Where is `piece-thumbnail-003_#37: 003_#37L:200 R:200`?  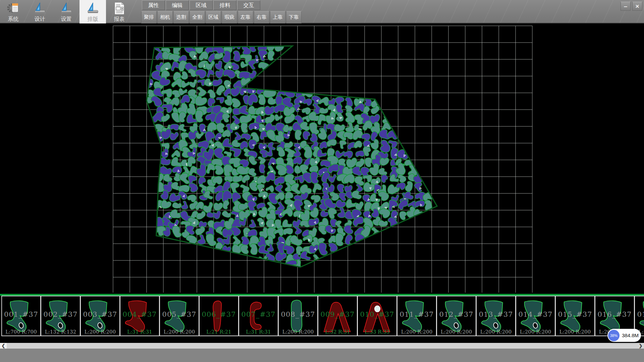 piece-thumbnail-003_#37: 003_#37L:200 R:200 is located at coordinates (100, 316).